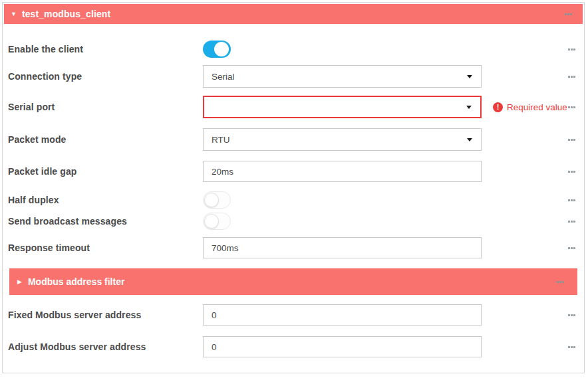 This screenshot has height=378, width=588. What do you see at coordinates (342, 76) in the screenshot?
I see `connection-type-select: Serial` at bounding box center [342, 76].